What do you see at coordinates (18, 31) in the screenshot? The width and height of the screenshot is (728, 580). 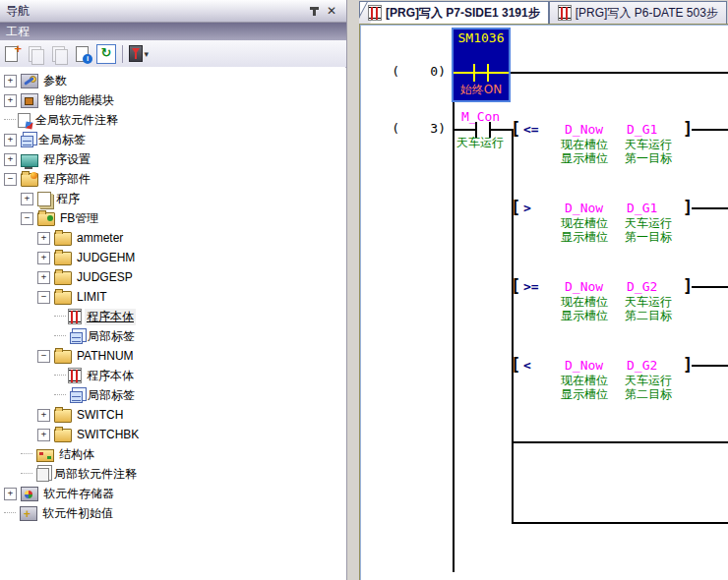 I see `project-header-label: 工程` at bounding box center [18, 31].